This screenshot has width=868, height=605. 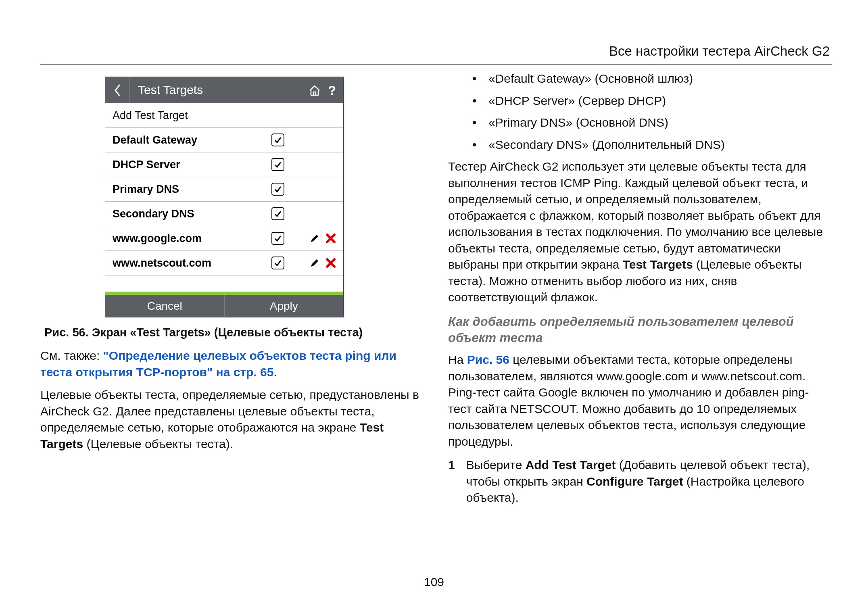 I want to click on help-icon: ?, so click(x=332, y=90).